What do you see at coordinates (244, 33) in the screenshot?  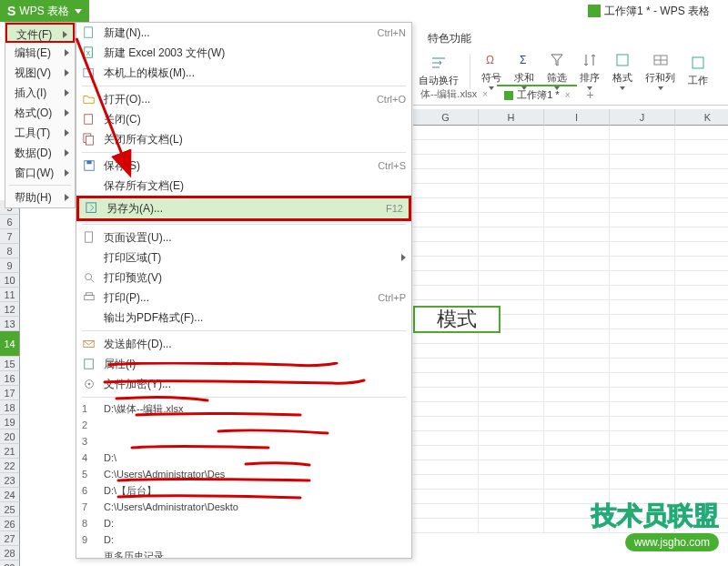 I see `file-new: 新建(N)... Ctrl+N` at bounding box center [244, 33].